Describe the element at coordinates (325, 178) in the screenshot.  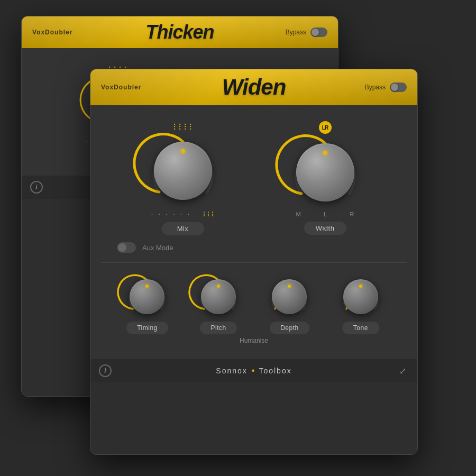
I see `widen-width-container: LR M L R Width` at that location.